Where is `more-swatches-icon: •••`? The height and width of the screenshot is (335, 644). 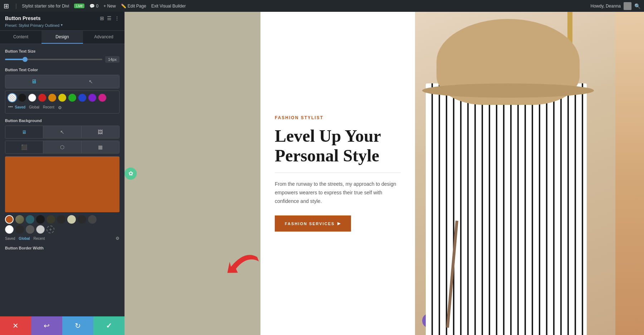
more-swatches-icon: ••• is located at coordinates (11, 107).